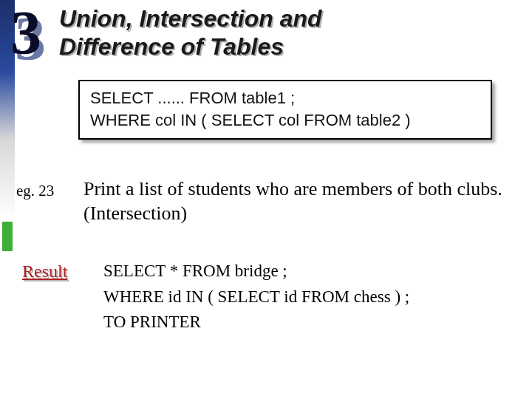 The height and width of the screenshot is (399, 532). Describe the element at coordinates (171, 47) in the screenshot. I see `title-line2: Difference of Tables` at that location.